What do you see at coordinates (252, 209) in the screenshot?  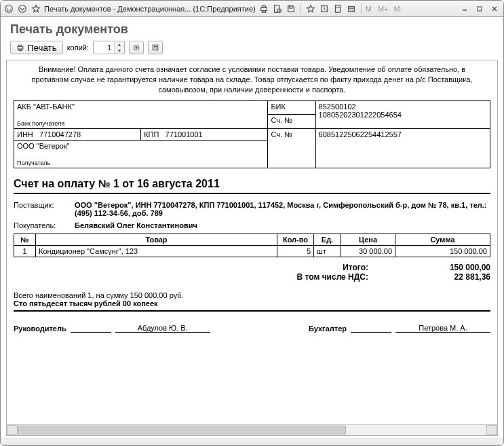 I see `supplier-row: Поставщик: ООО "Ветерок", ИНН 7710047278…` at bounding box center [252, 209].